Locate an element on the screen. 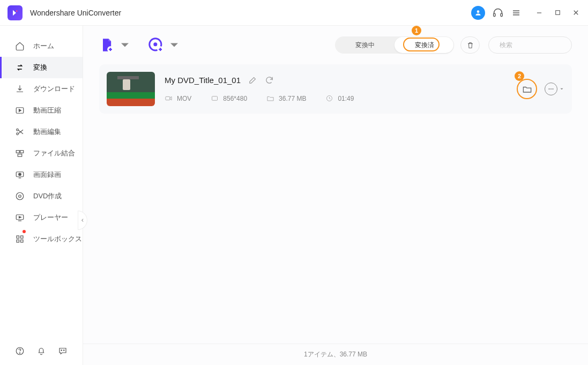 The width and height of the screenshot is (588, 365). search-box is located at coordinates (530, 45).